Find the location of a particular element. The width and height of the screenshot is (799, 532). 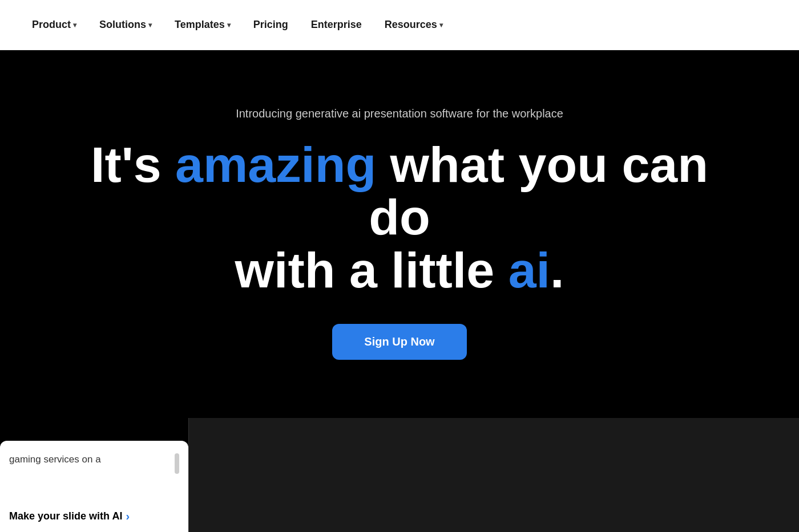

nav-item-solutions: Solutions ▾ is located at coordinates (126, 25).